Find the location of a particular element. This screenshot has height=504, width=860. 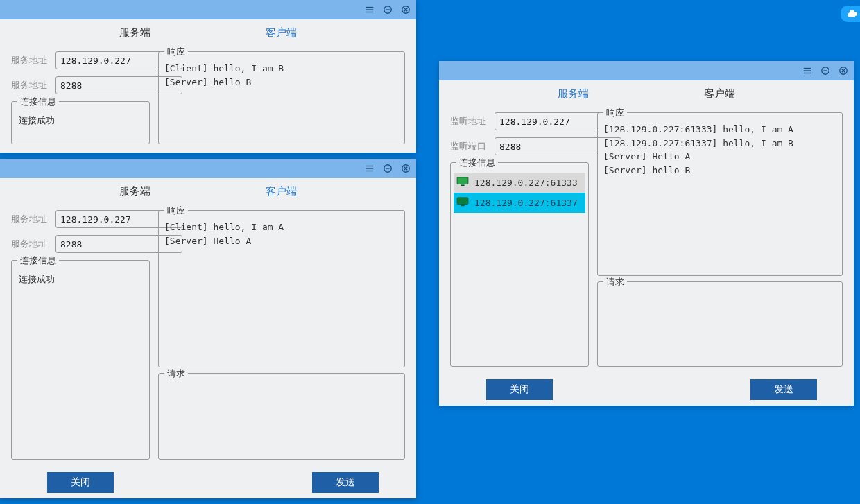

response-log: [Client] hello, I am A [Server] Hello A is located at coordinates (282, 234).